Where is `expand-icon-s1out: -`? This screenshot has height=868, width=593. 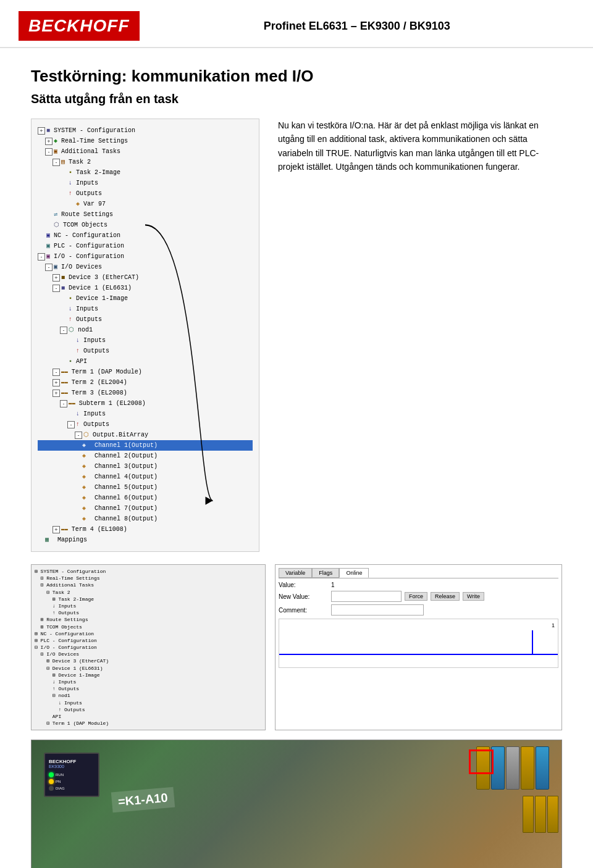
expand-icon-s1out: - is located at coordinates (71, 425).